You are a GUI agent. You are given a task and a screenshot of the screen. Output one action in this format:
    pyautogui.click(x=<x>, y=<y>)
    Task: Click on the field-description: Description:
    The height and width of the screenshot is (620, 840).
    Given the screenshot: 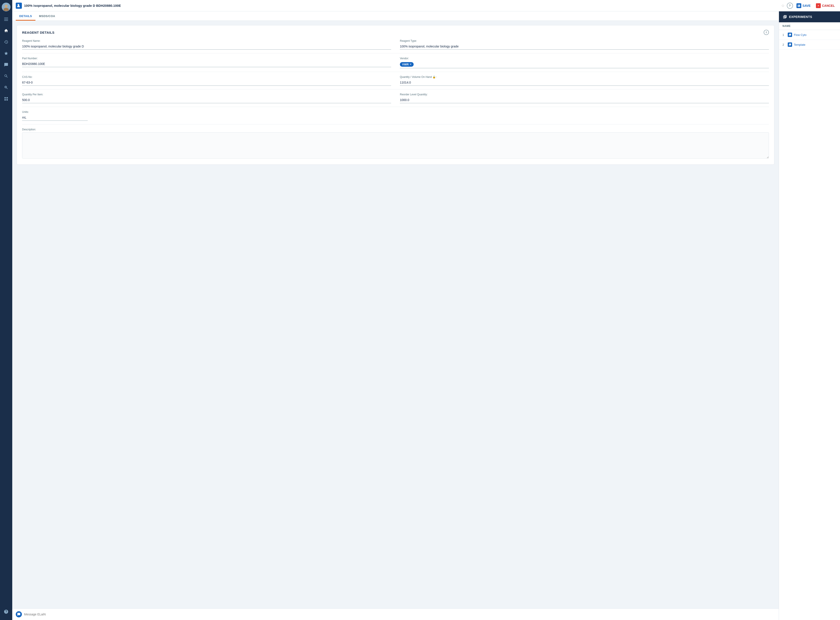 What is the action you would take?
    pyautogui.click(x=396, y=143)
    